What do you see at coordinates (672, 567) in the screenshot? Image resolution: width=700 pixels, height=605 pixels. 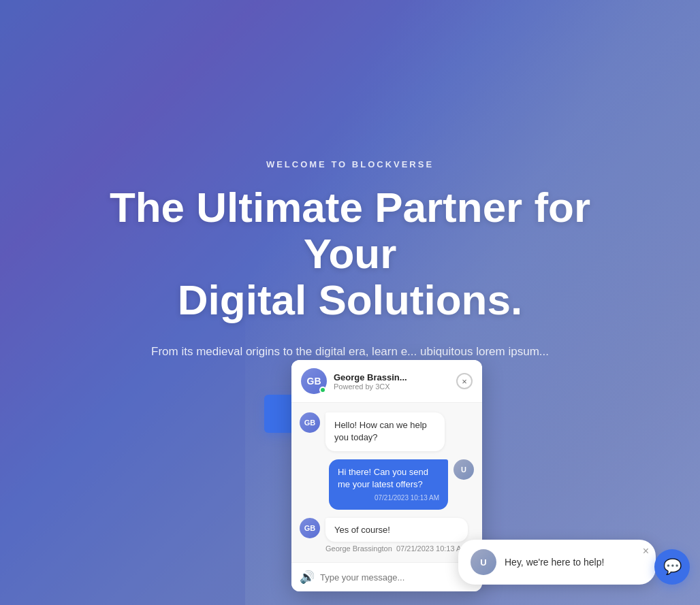 I see `chat-fab-button: 💬` at bounding box center [672, 567].